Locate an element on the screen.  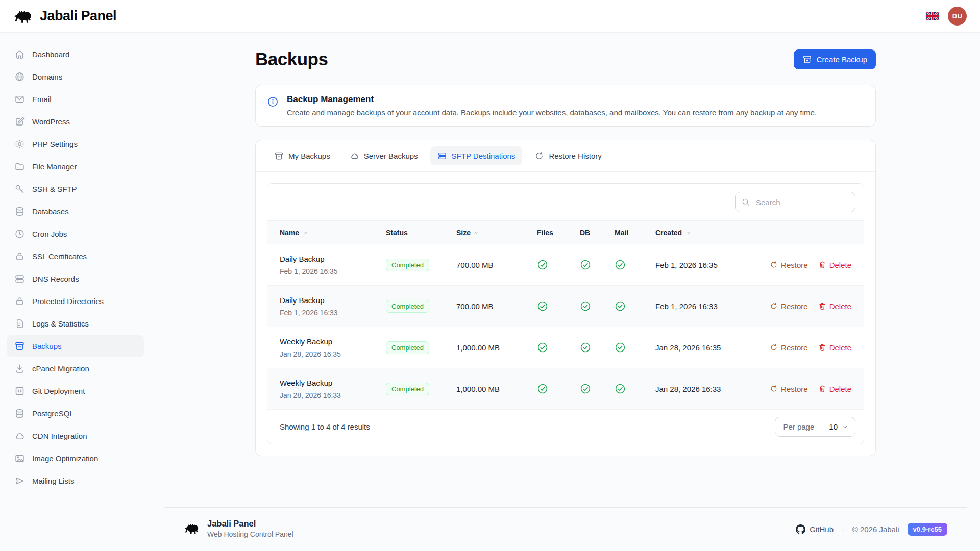
backup-date: Feb 1, 2026 16:33 is located at coordinates (333, 313).